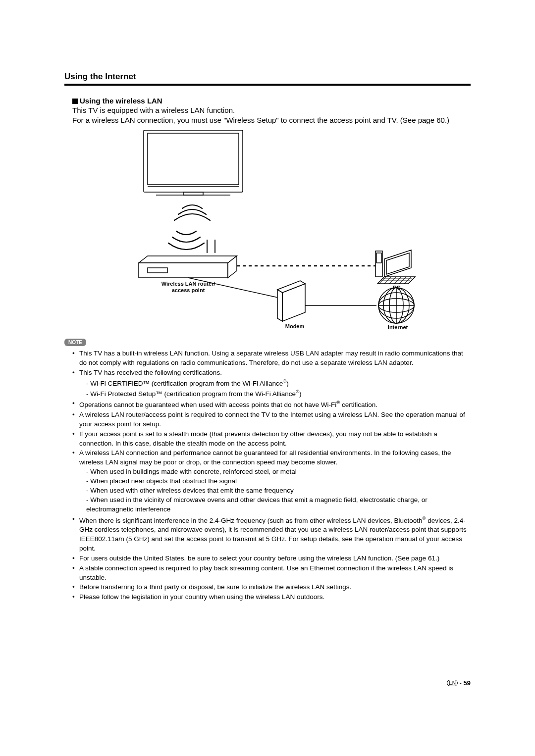  What do you see at coordinates (75, 101) in the screenshot?
I see `square-bullet-icon` at bounding box center [75, 101].